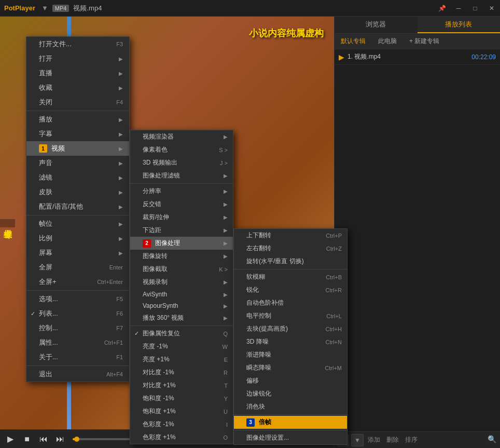  What do you see at coordinates (290, 248) in the screenshot?
I see `menu-flip-horizontal: 左右翻转 Ctrl+Z` at bounding box center [290, 248].